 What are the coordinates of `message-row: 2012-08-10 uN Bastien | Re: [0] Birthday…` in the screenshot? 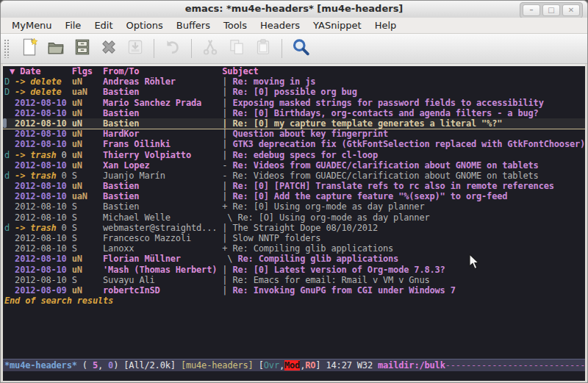 It's located at (295, 113).